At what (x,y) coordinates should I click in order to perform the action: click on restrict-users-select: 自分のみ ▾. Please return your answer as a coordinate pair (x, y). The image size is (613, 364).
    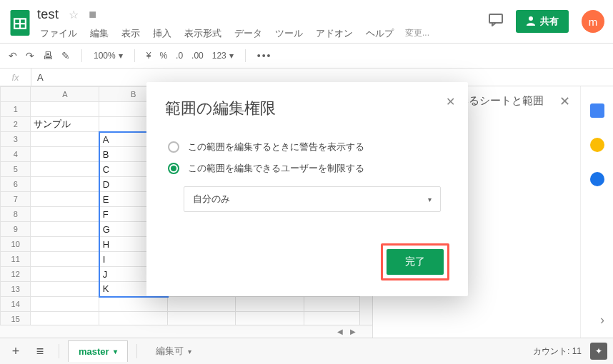
    Looking at the image, I should click on (312, 199).